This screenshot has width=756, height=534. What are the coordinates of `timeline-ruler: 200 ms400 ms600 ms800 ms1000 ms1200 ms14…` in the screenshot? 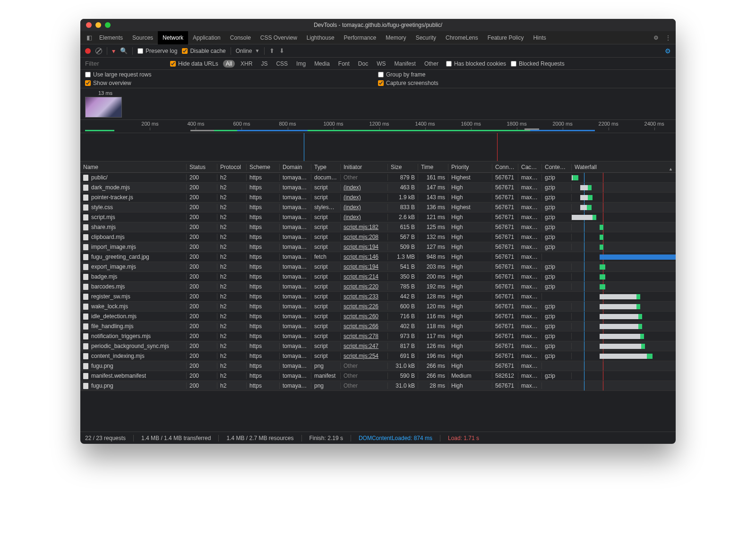 It's located at (378, 127).